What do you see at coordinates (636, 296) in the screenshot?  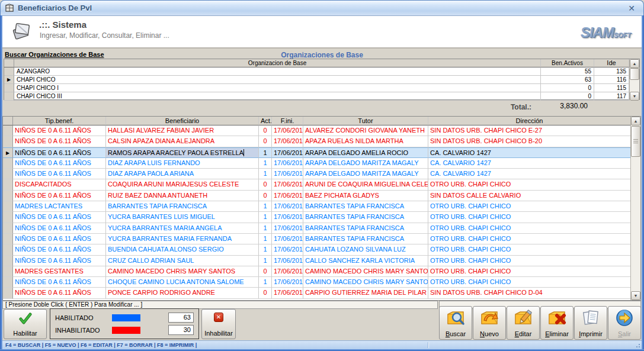 I see `scroll-down-icon: ▼` at bounding box center [636, 296].